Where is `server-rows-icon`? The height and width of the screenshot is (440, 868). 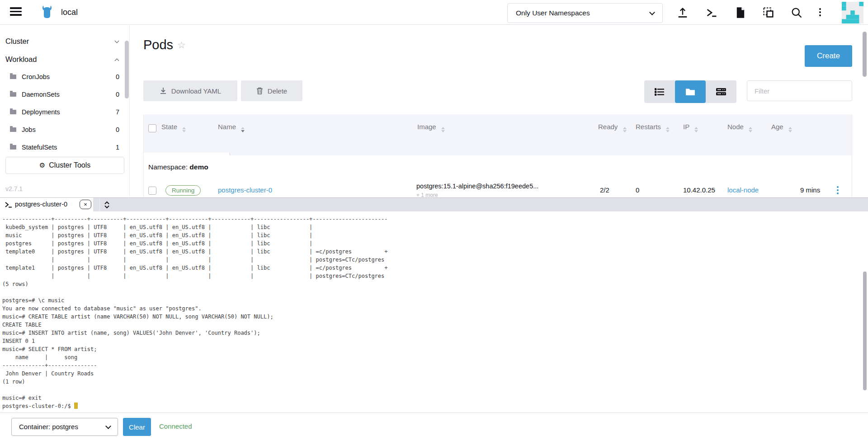 server-rows-icon is located at coordinates (721, 92).